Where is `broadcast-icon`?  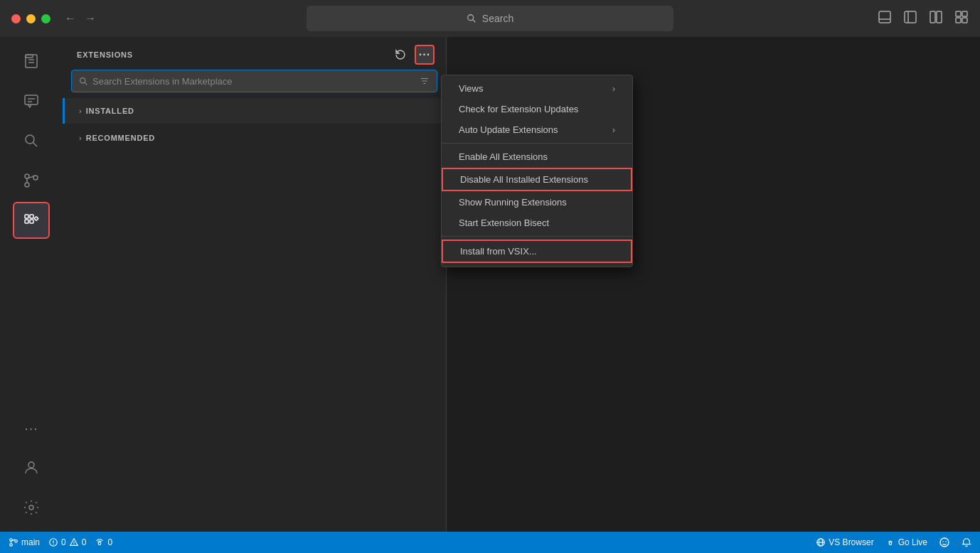
broadcast-icon is located at coordinates (890, 542).